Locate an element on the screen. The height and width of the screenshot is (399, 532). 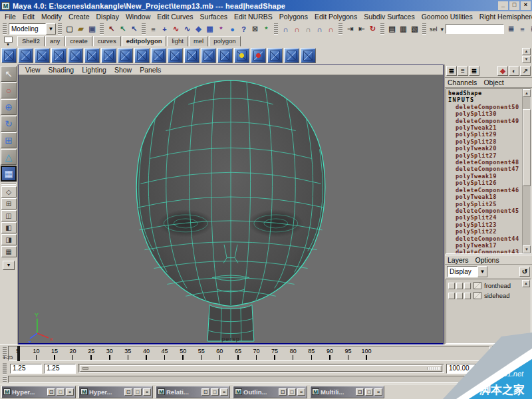
minimized-window: M Relati... ⊡ □ × is located at coordinates (193, 392).